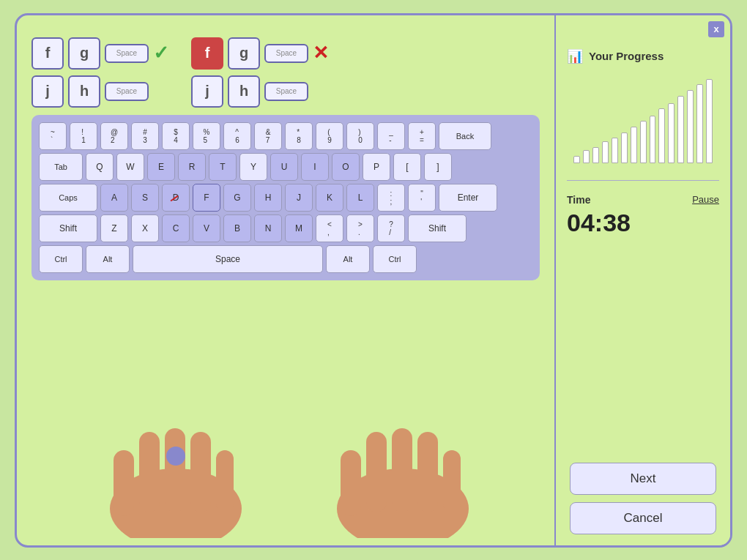  I want to click on key-3: #3, so click(145, 136).